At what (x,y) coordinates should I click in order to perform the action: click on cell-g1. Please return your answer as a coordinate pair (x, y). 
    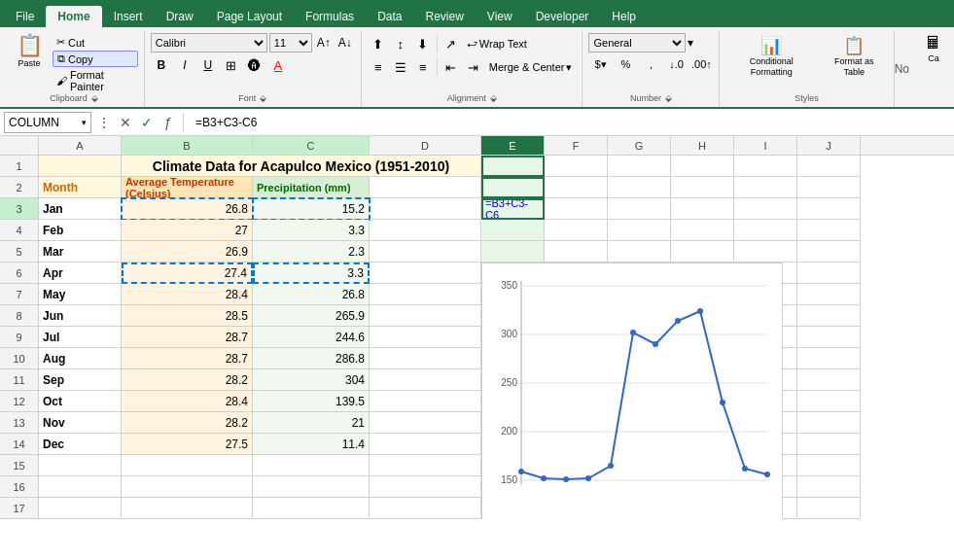
    Looking at the image, I should click on (640, 166).